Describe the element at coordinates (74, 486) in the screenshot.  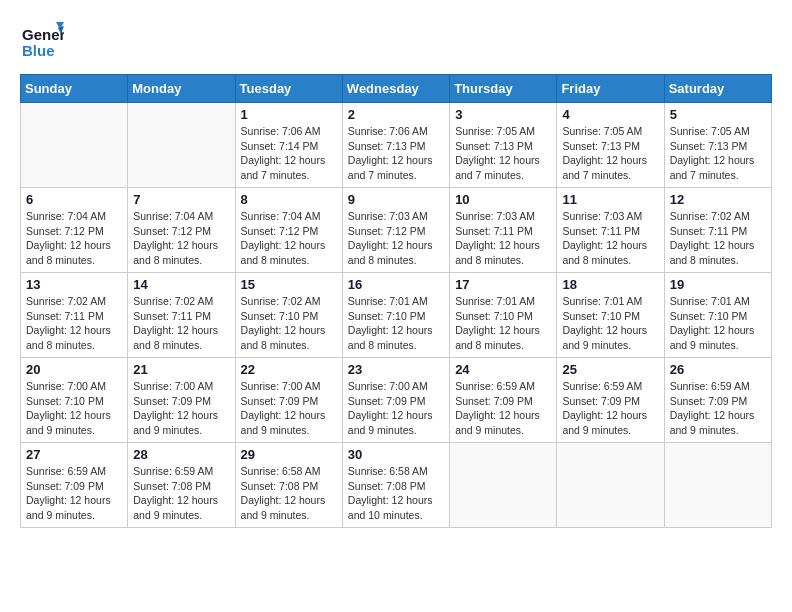
I see `calendar-day-cell: 27Sunrise: 6:59 AM Sunset: 7:09 PM Dayli…` at that location.